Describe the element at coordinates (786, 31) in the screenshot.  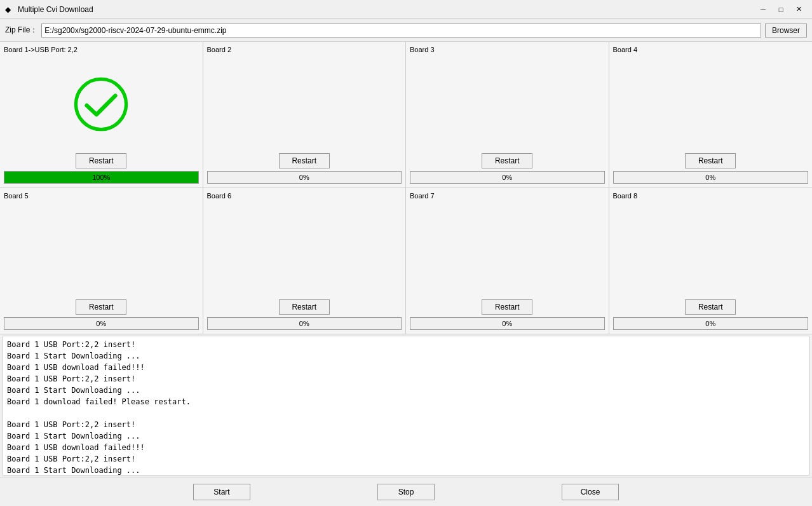
I see `browser-button: Browser` at that location.